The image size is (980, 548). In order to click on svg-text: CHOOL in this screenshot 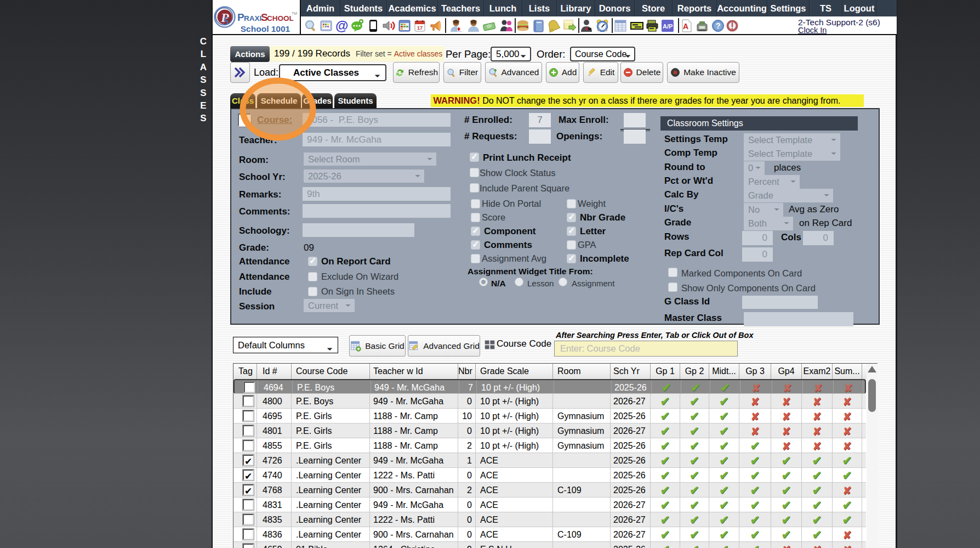, I will do `click(281, 19)`.